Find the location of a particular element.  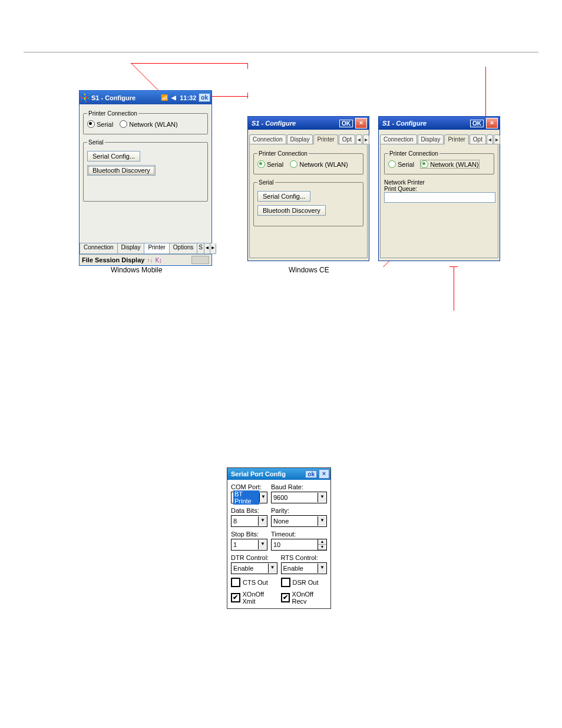

com-port-select: BT Printe ▼ is located at coordinates (249, 498).